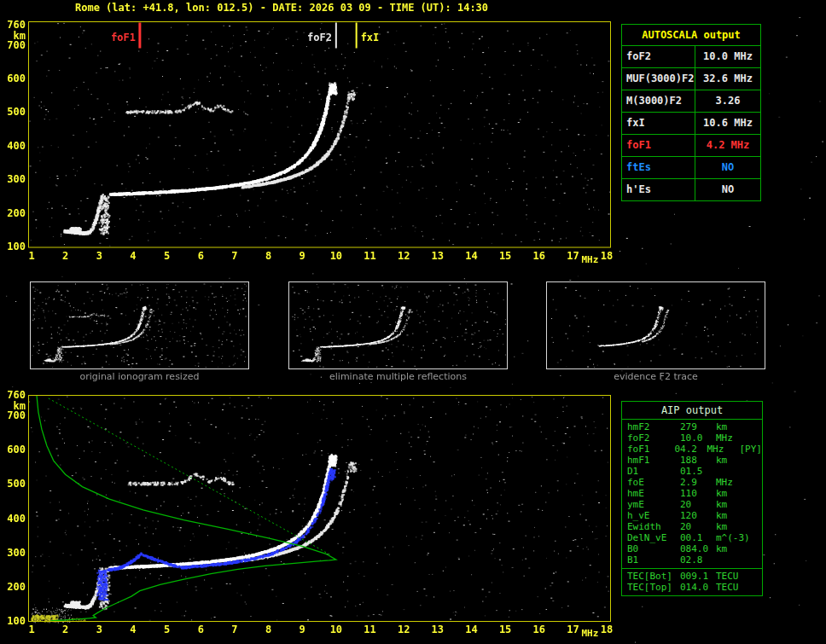 Image resolution: width=826 pixels, height=644 pixels. Describe the element at coordinates (692, 498) in the screenshot. I see `aip-output-panel: AIP output hmF2279kmfoF210.0MHzfoF104.2M…` at that location.